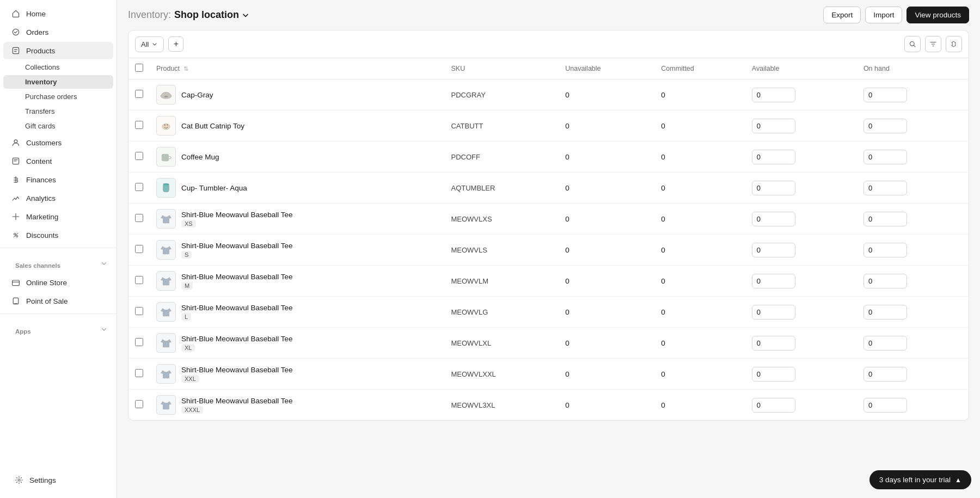  Describe the element at coordinates (912, 44) in the screenshot. I see `search-button` at that location.